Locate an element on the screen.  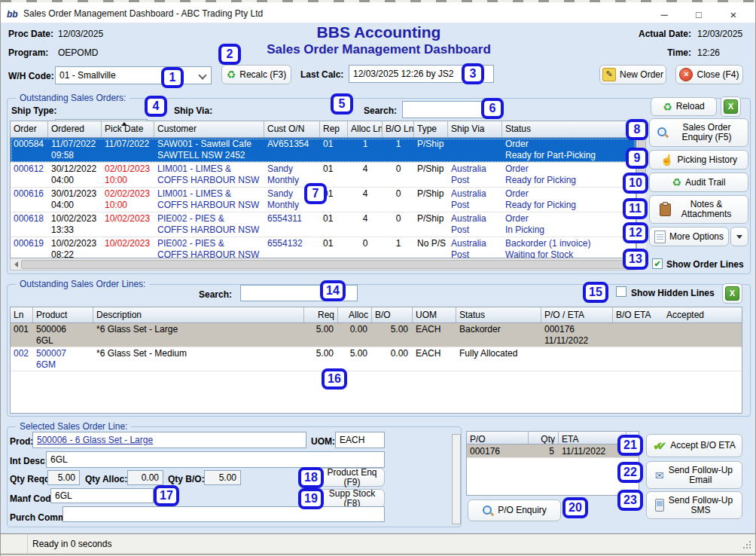
reload-button: ♻ Reload is located at coordinates (684, 107).